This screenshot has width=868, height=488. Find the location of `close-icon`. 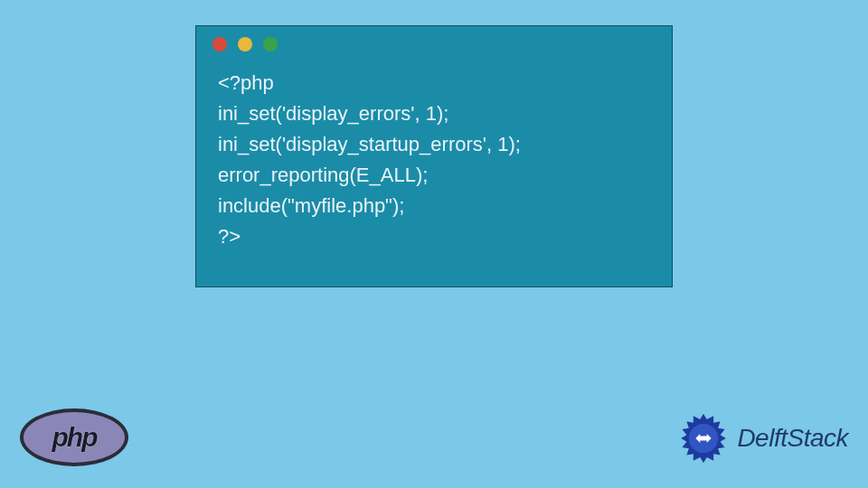

close-icon is located at coordinates (220, 44).